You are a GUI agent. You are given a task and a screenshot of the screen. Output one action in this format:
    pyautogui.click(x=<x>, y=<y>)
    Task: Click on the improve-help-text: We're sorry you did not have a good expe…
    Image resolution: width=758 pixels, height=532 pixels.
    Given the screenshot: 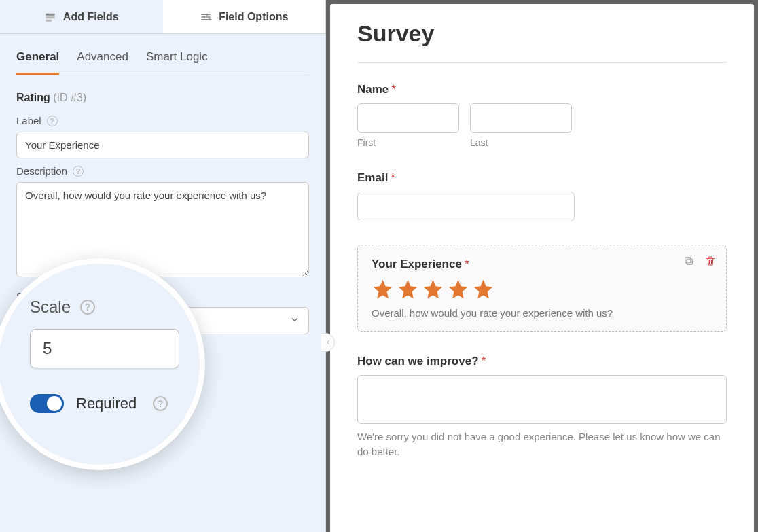 What is the action you would take?
    pyautogui.click(x=542, y=444)
    